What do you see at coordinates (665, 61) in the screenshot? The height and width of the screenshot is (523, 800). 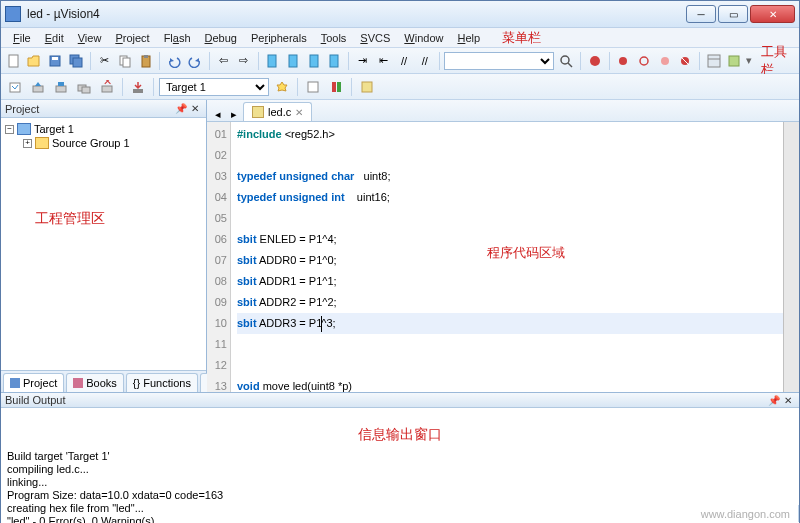 I see `breakpoint-disable-icon` at bounding box center [665, 61].